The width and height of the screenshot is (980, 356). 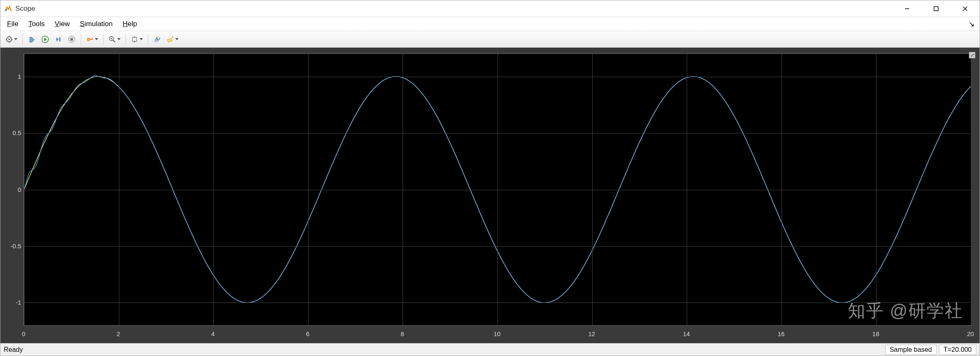 What do you see at coordinates (62, 24) in the screenshot?
I see `menu-view: View` at bounding box center [62, 24].